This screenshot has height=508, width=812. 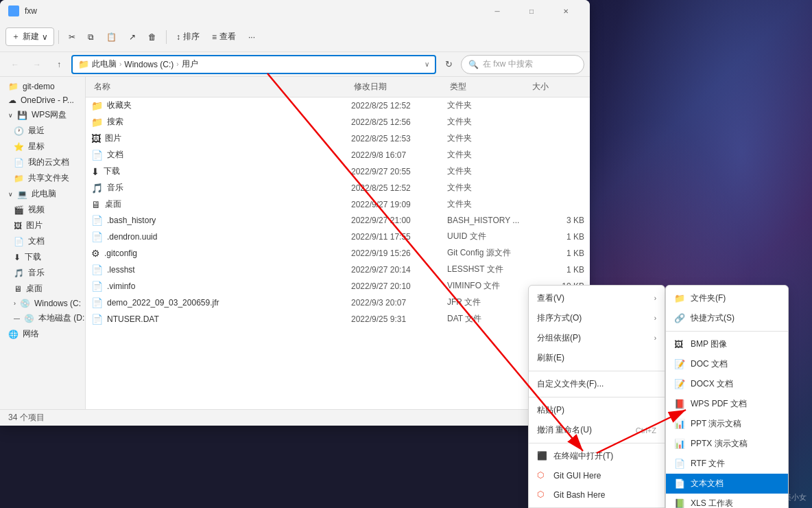 What do you see at coordinates (337, 319) in the screenshot?
I see `file-row: 📄NTUSER.DAT 2022/9/25 9:31 DAT 文件 376 KB` at bounding box center [337, 319].